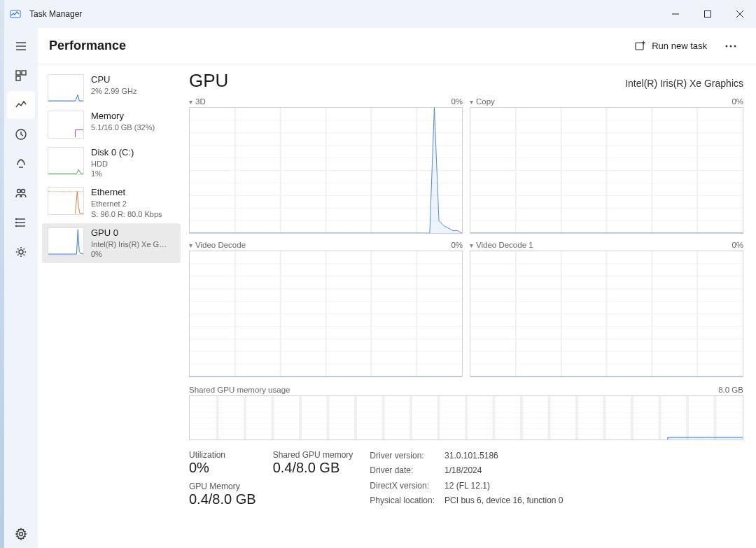 This screenshot has width=756, height=548. I want to click on memory-graph-label: Shared GPU memory usage, so click(239, 390).